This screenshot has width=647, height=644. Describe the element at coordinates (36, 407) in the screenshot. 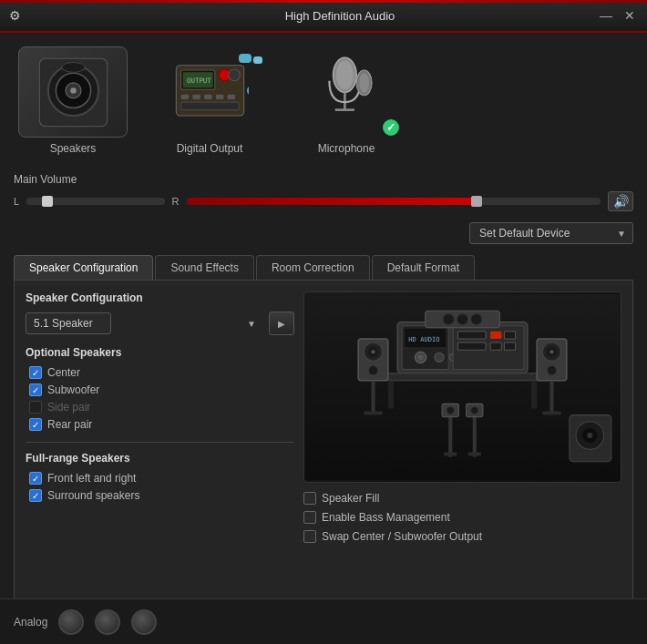

I see `side-pair-checkbox` at that location.